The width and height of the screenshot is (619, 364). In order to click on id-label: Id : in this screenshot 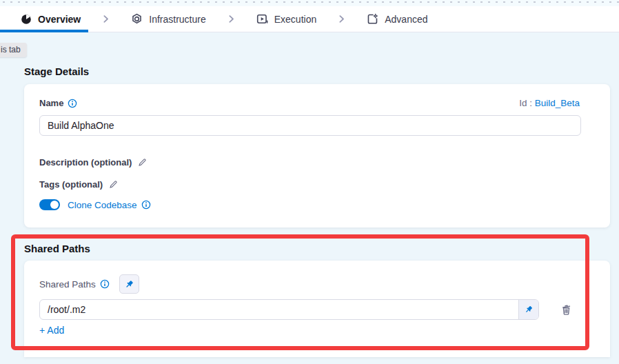, I will do `click(525, 103)`.